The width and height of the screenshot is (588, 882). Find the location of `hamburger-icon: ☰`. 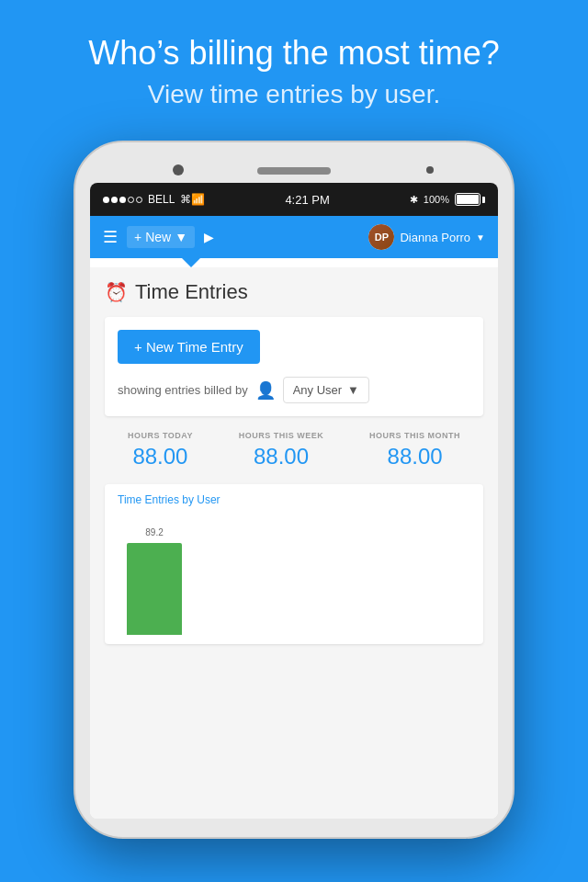

hamburger-icon: ☰ is located at coordinates (110, 237).